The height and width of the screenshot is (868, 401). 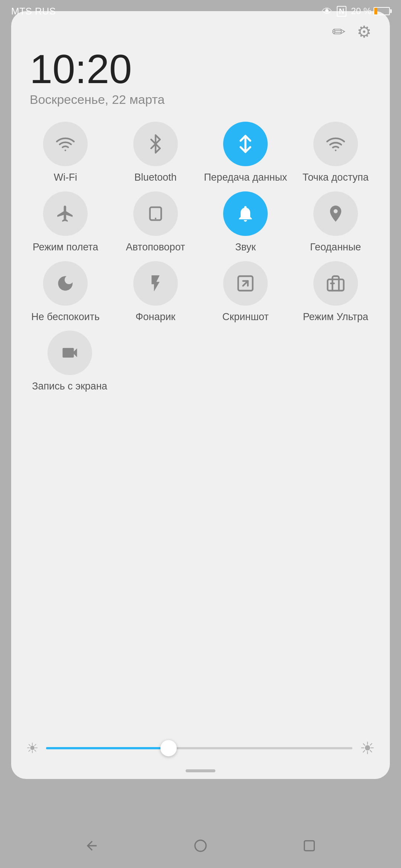 I want to click on nav-home-button, so click(x=200, y=846).